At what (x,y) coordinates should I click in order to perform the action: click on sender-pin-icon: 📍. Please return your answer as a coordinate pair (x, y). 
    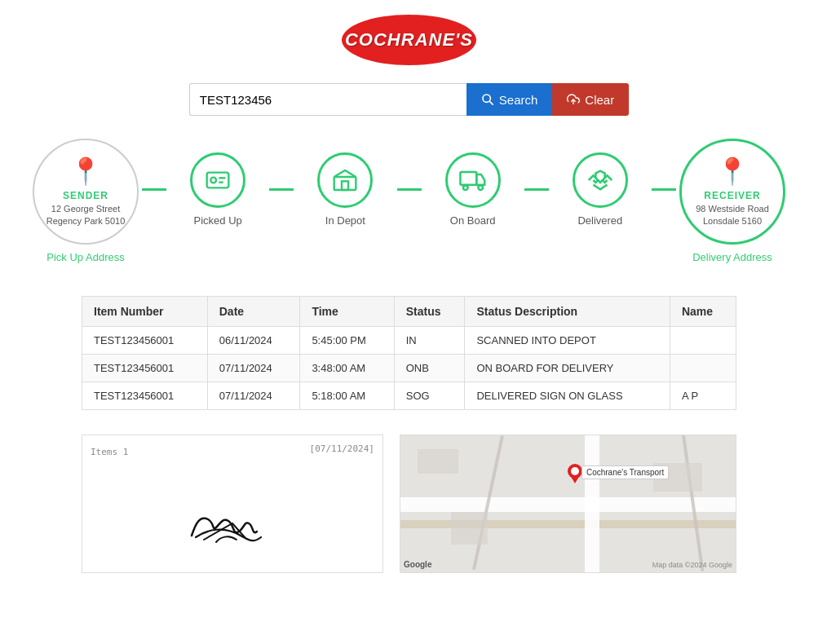
    Looking at the image, I should click on (86, 171).